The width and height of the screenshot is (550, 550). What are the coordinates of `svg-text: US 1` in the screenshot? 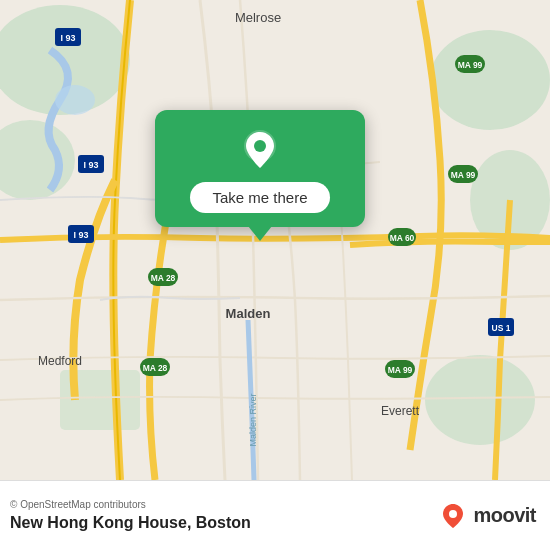 It's located at (502, 328).